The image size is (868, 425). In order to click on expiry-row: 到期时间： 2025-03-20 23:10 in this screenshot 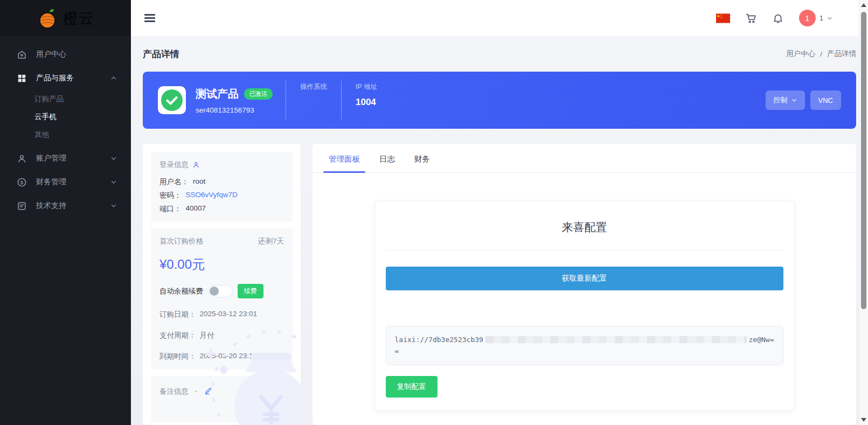, I will do `click(222, 357)`.